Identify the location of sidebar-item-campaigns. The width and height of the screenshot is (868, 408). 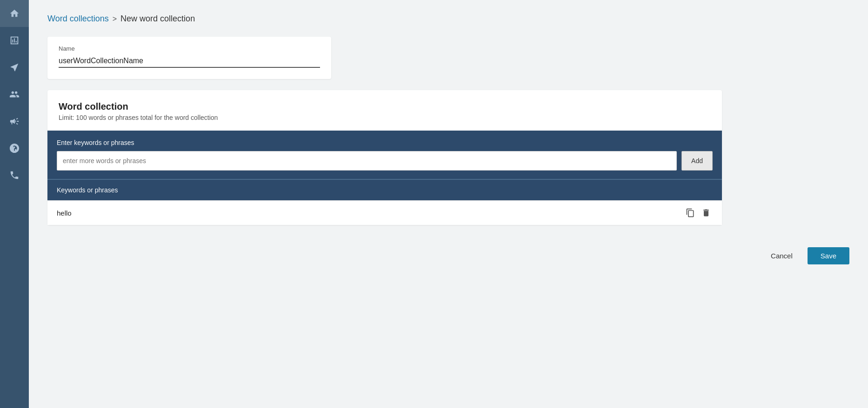
(14, 121).